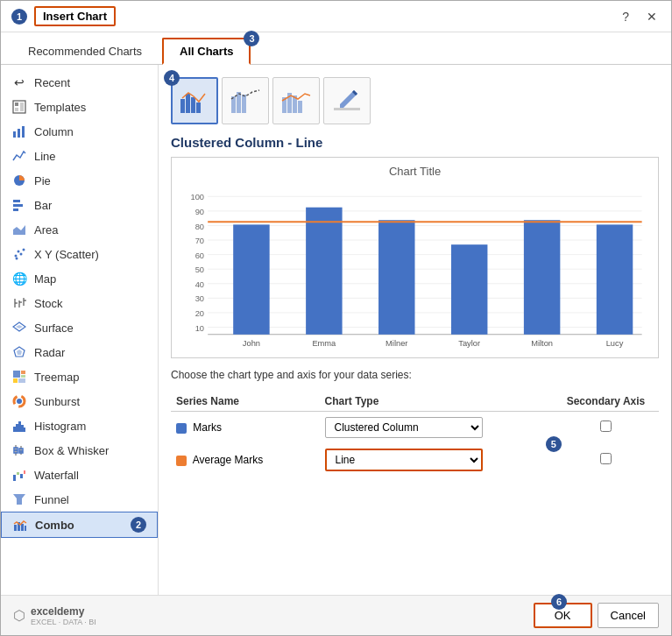  I want to click on svg-text: Emma, so click(324, 343).